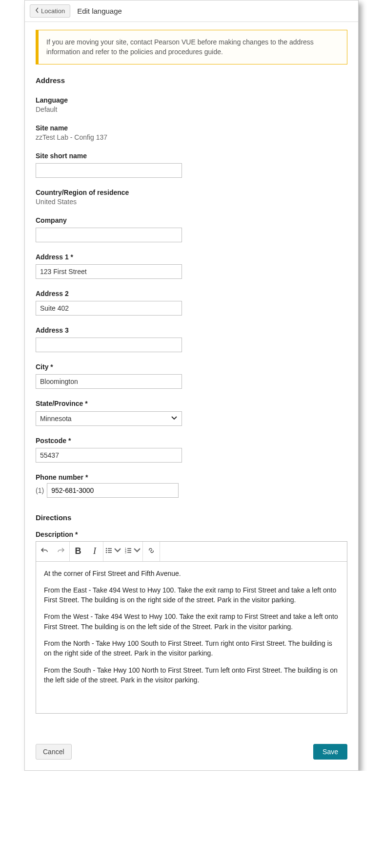  What do you see at coordinates (191, 257) in the screenshot?
I see `address1-label: Address 1 *` at bounding box center [191, 257].